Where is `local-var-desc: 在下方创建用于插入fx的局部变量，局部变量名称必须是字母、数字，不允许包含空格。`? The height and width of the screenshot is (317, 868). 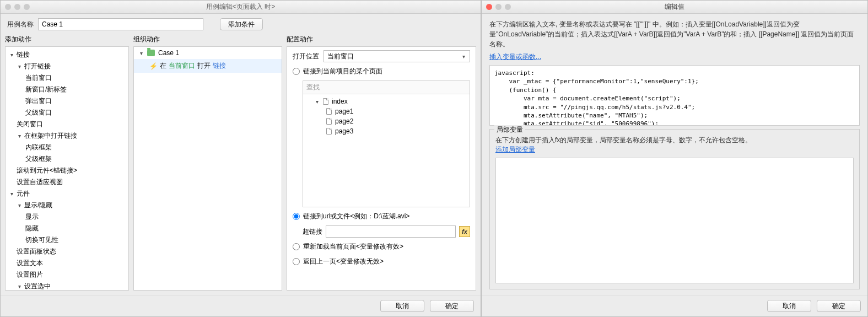 local-var-desc: 在下方创建用于插入fx的局部变量，局部变量名称必须是字母、数字，不允许包含空格。 is located at coordinates (675, 140).